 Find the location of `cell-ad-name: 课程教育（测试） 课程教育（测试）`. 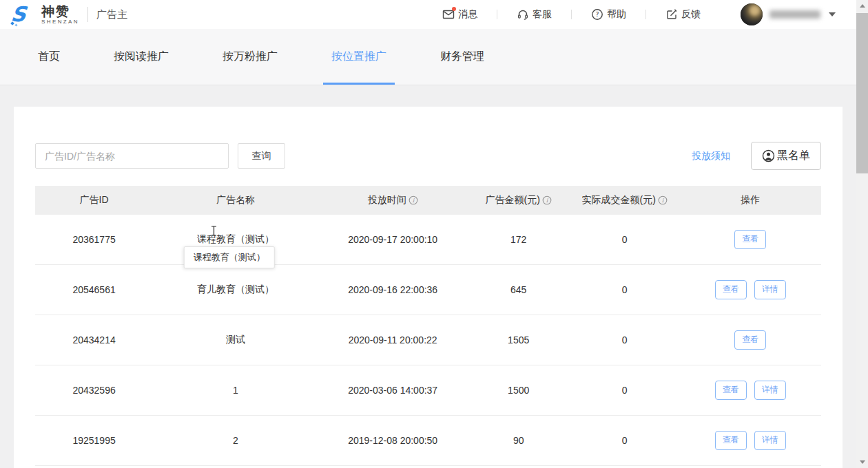

cell-ad-name: 课程教育（测试） 课程教育（测试） is located at coordinates (236, 240).